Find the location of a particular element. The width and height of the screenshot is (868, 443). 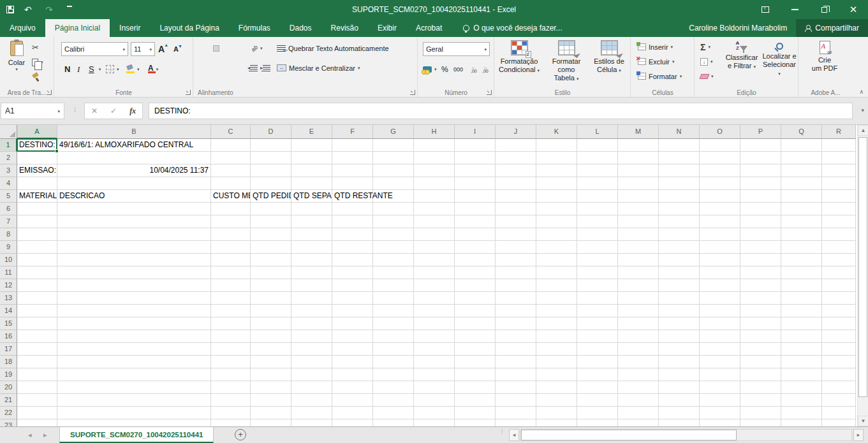

cell-O5 is located at coordinates (720, 196).